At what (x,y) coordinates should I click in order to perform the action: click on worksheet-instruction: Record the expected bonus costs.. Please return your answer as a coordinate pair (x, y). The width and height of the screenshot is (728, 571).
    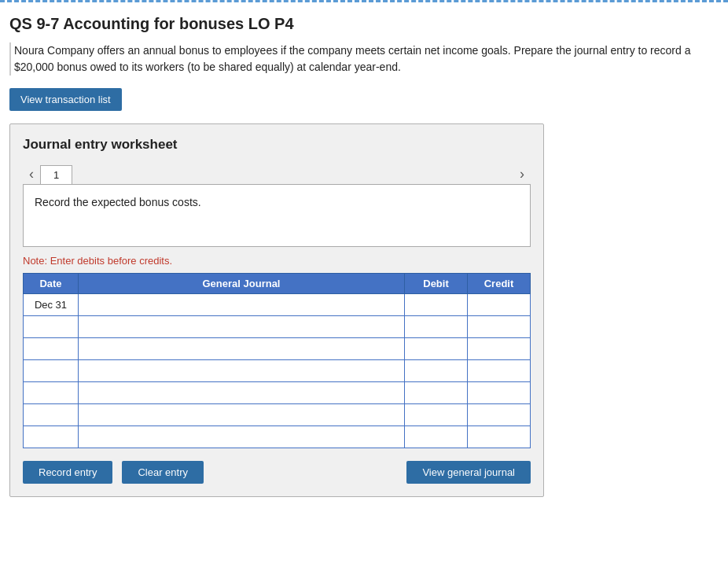
    Looking at the image, I should click on (118, 202).